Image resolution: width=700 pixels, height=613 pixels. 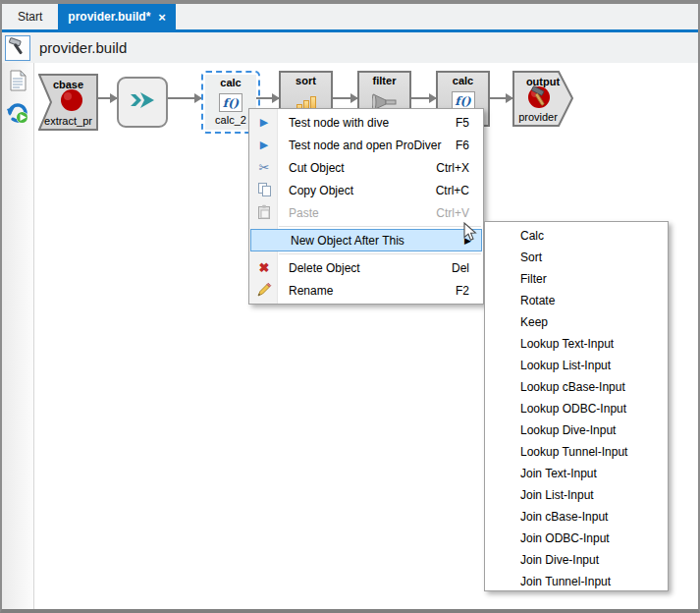 I want to click on mouse-cursor-icon, so click(x=470, y=234).